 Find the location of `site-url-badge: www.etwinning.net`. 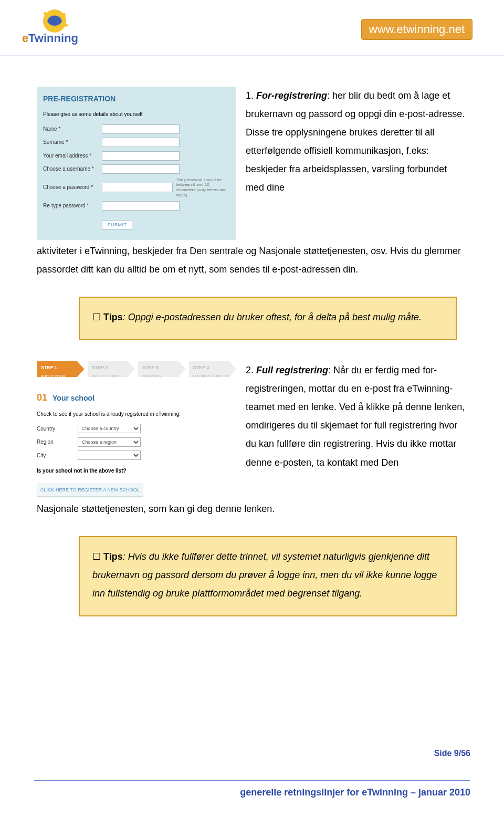

site-url-badge: www.etwinning.net is located at coordinates (417, 29).